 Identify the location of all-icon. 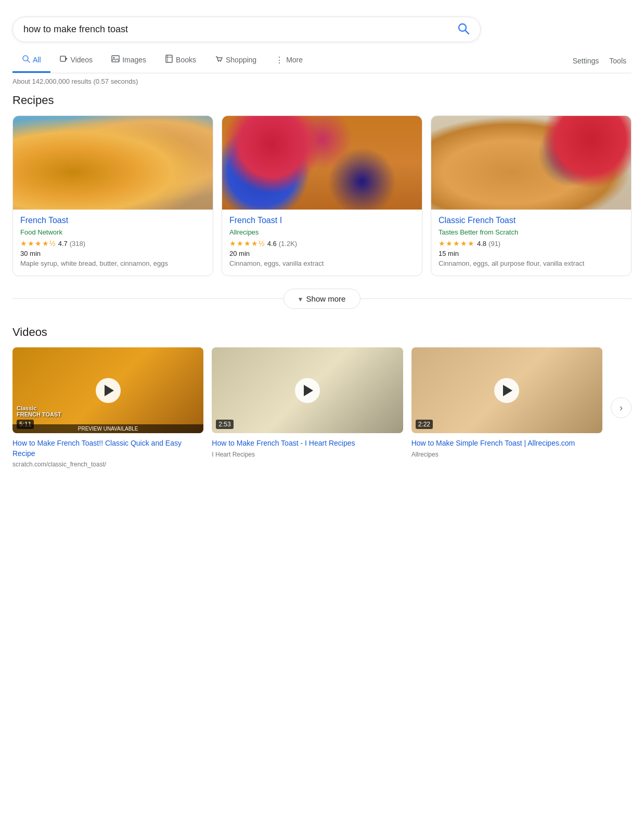
(26, 60).